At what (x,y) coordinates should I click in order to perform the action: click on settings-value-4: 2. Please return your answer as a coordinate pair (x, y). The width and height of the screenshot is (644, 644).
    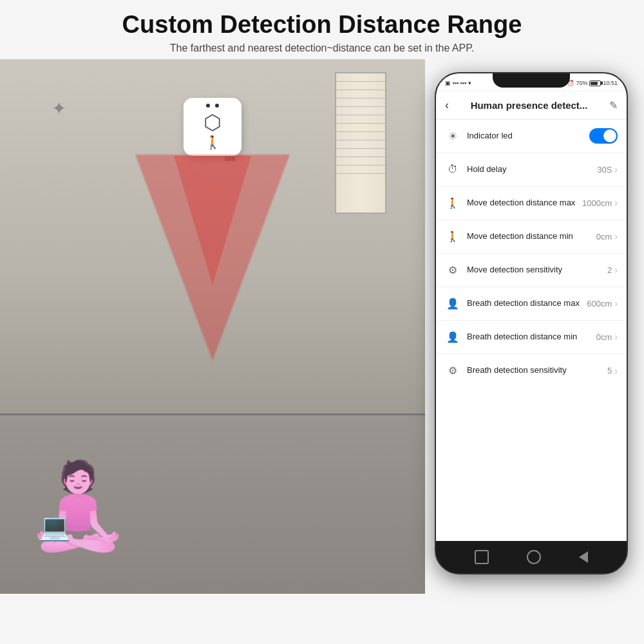
    Looking at the image, I should click on (609, 270).